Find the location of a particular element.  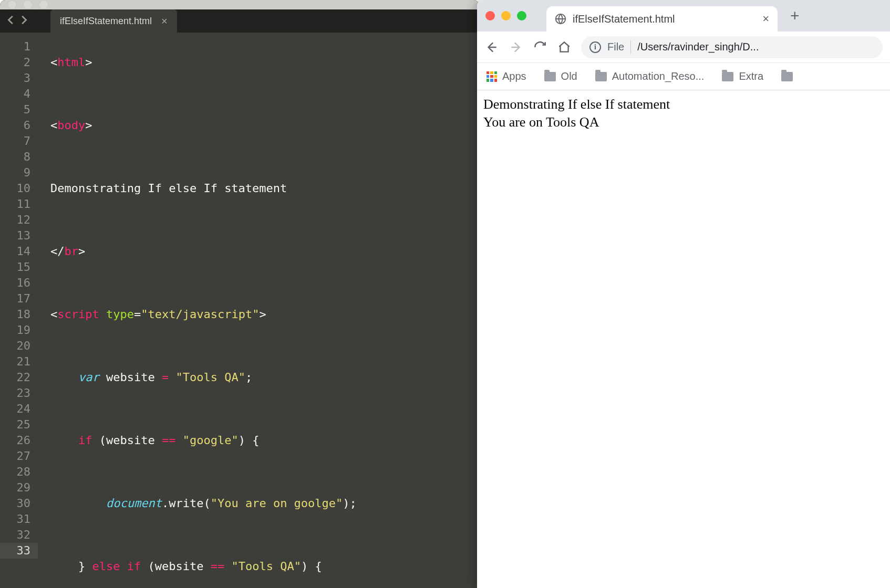

globe-icon is located at coordinates (561, 19).